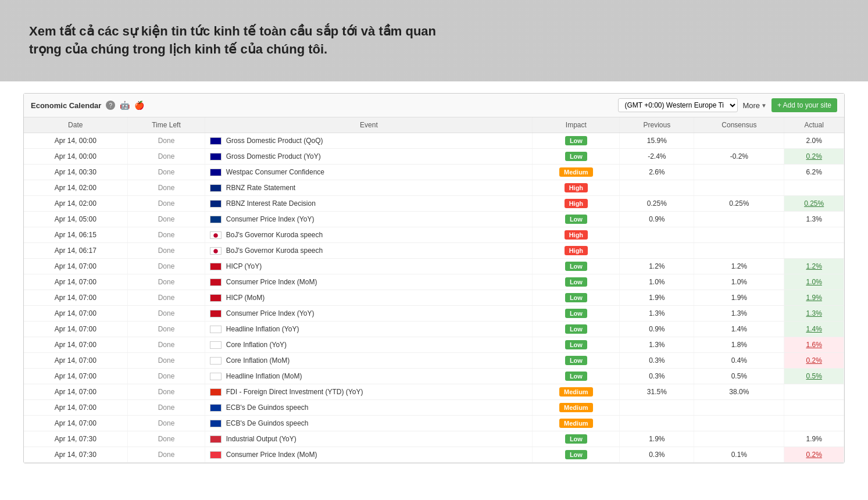  What do you see at coordinates (814, 329) in the screenshot?
I see `cell-actual: 1.4%` at bounding box center [814, 329].